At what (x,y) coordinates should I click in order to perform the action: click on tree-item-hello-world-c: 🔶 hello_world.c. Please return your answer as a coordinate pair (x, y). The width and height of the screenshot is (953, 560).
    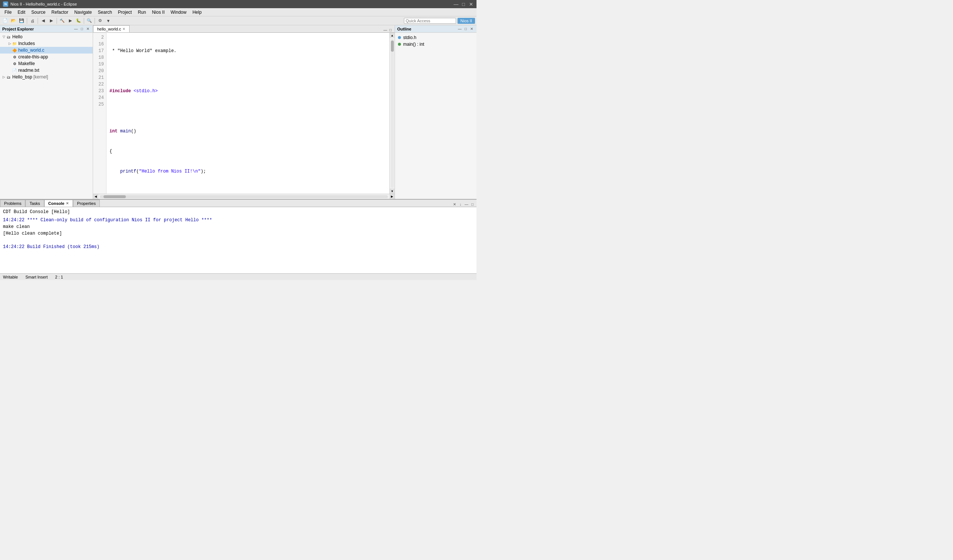
    Looking at the image, I should click on (46, 50).